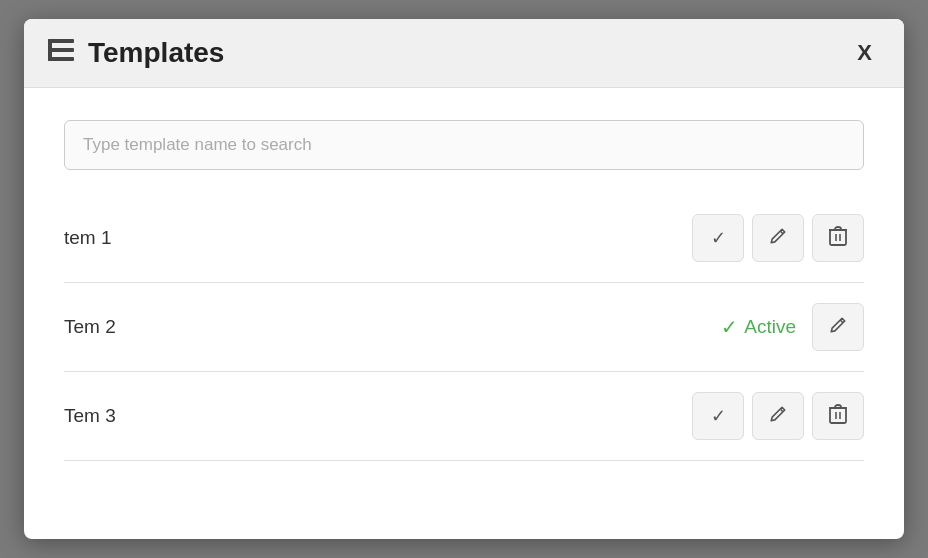 This screenshot has width=928, height=558. I want to click on template-row: tem 1 ✓, so click(464, 238).